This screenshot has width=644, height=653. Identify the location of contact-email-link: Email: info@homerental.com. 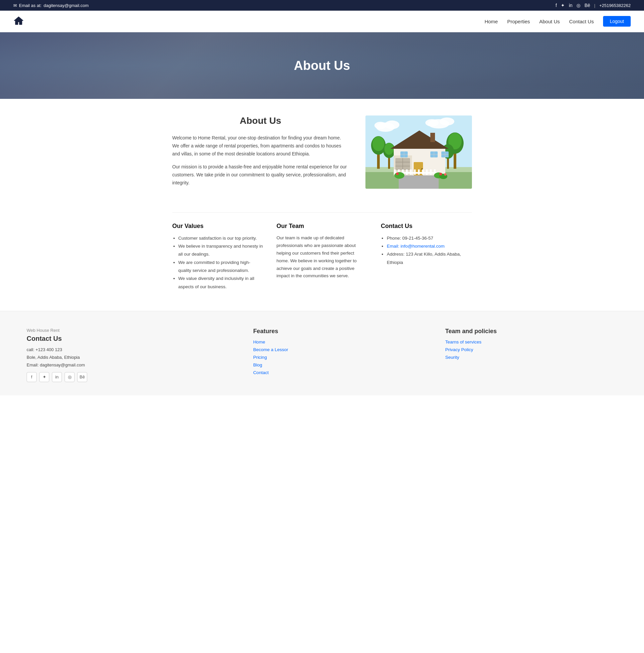
(416, 246).